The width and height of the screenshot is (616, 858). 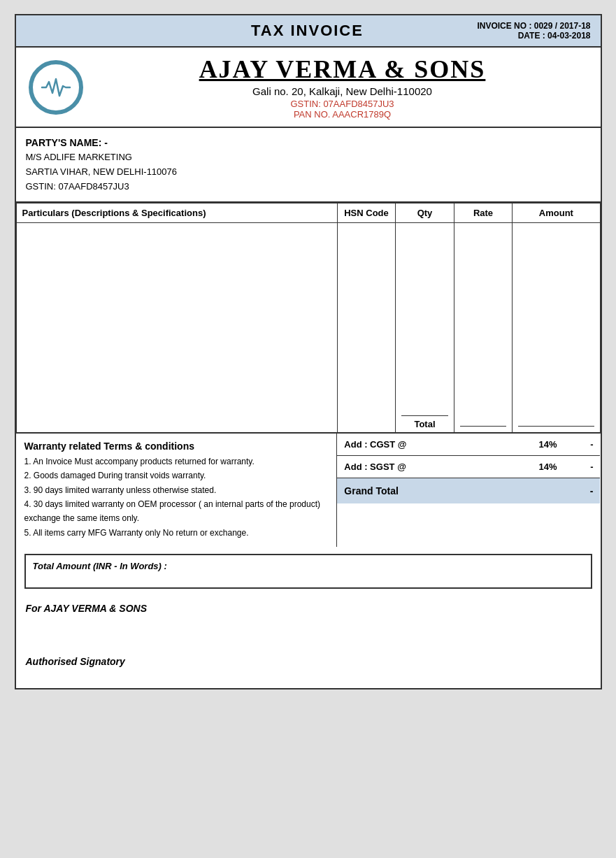 I want to click on items-amount-cell, so click(x=557, y=327).